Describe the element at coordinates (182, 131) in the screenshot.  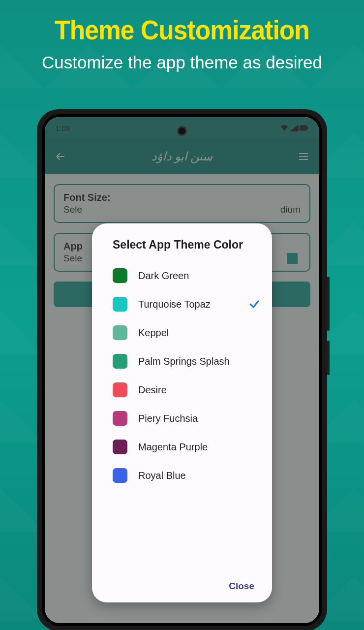
I see `camera-cutout` at that location.